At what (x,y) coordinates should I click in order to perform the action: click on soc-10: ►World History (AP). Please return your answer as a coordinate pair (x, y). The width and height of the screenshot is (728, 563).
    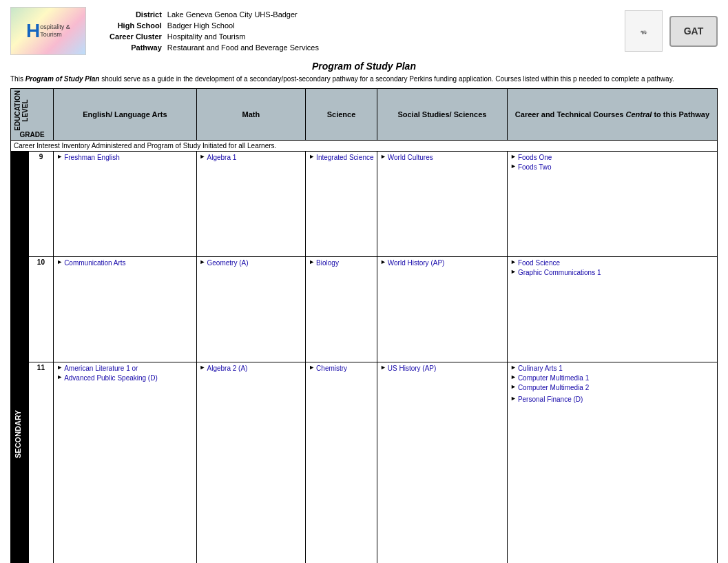
    Looking at the image, I should click on (442, 309).